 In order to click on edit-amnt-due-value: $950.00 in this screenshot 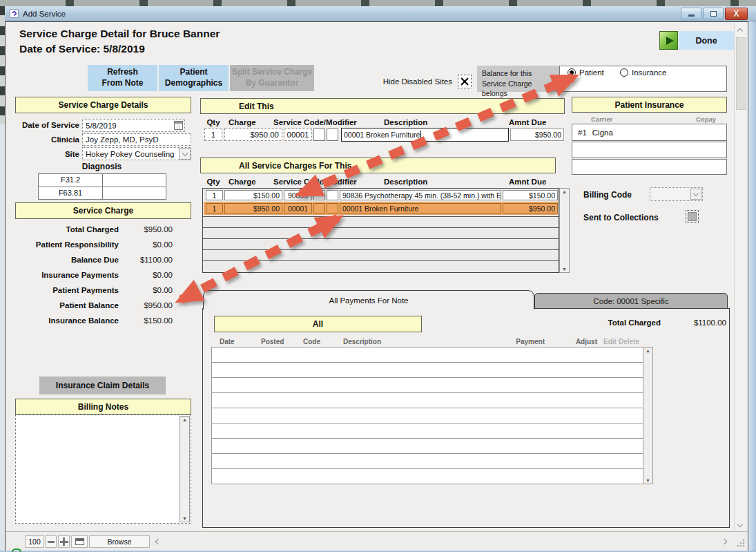, I will do `click(548, 135)`.